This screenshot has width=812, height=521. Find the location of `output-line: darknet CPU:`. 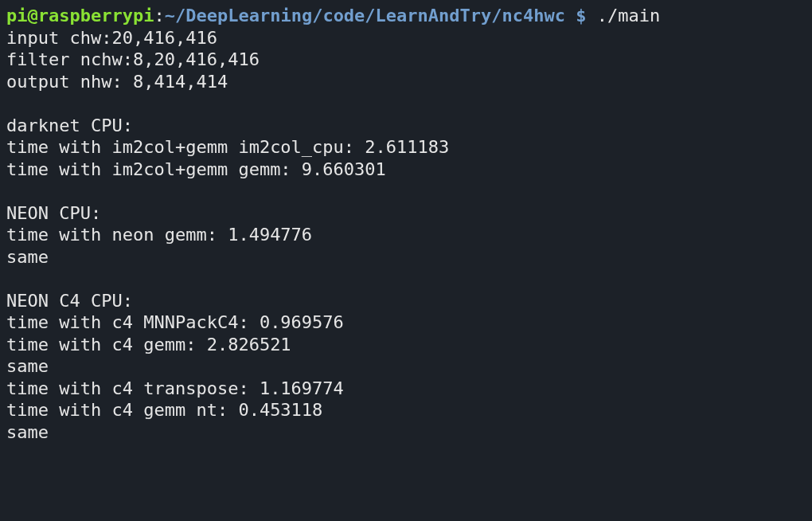

output-line: darknet CPU: is located at coordinates (70, 126).